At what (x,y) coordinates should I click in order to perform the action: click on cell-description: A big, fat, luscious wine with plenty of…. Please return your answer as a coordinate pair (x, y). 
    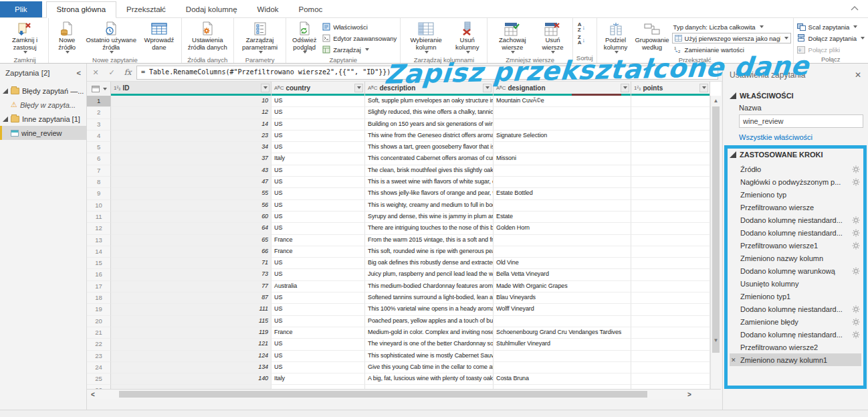
    Looking at the image, I should click on (429, 379).